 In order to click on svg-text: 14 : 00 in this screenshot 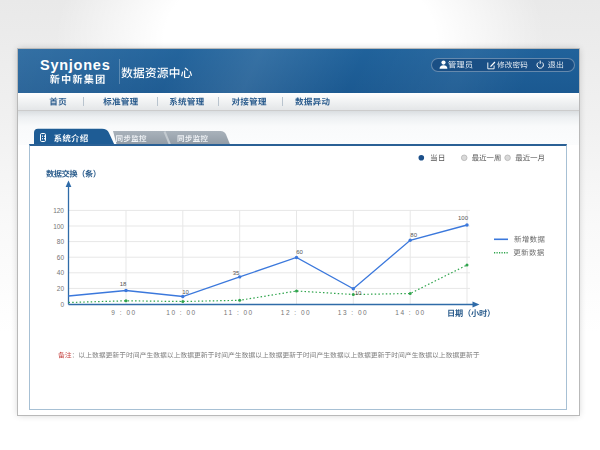, I will do `click(410, 312)`.